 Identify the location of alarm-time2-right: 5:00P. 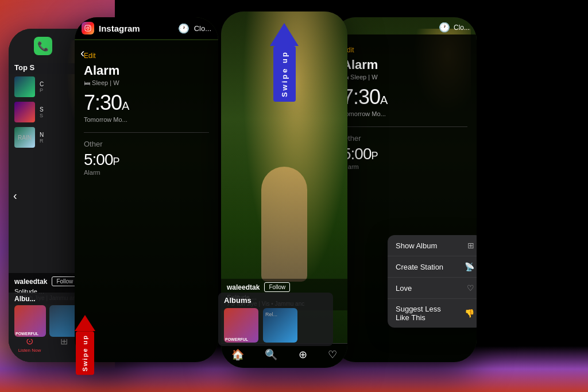
(405, 154).